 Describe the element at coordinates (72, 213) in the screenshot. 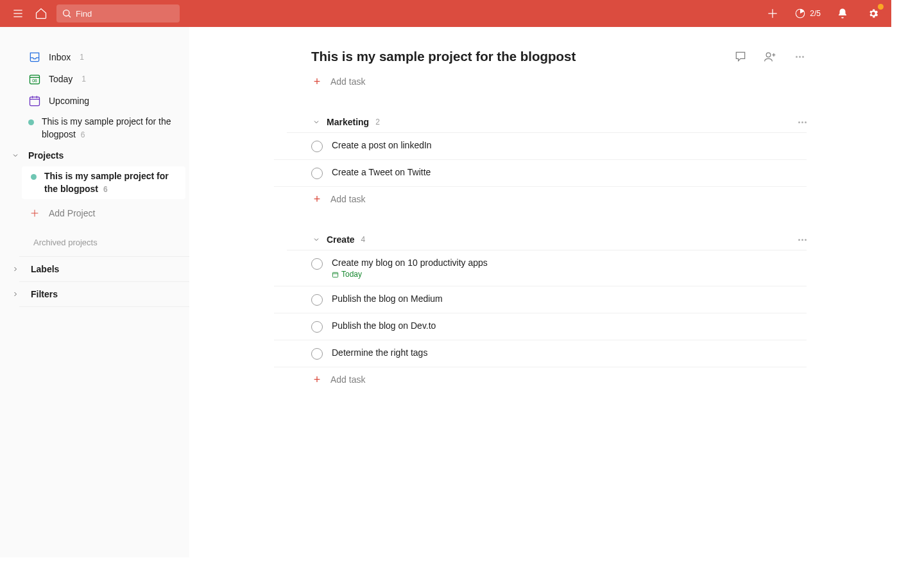

I see `add-project-label: Add Project` at that location.